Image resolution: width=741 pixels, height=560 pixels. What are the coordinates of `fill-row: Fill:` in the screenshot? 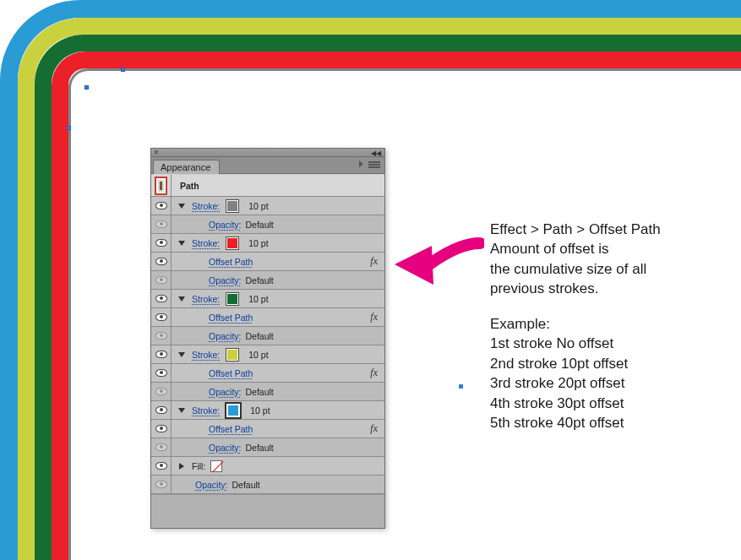 It's located at (268, 466).